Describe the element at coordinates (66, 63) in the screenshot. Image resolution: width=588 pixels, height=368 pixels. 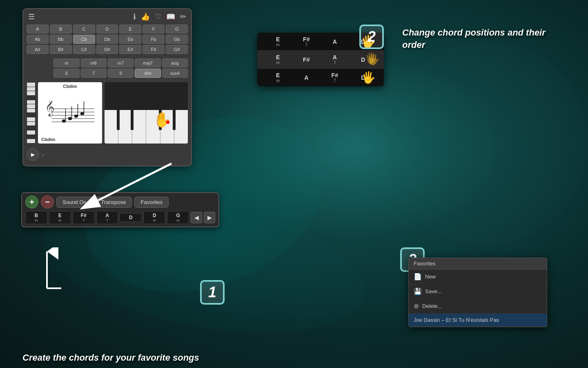
I see `mod-m: m` at that location.